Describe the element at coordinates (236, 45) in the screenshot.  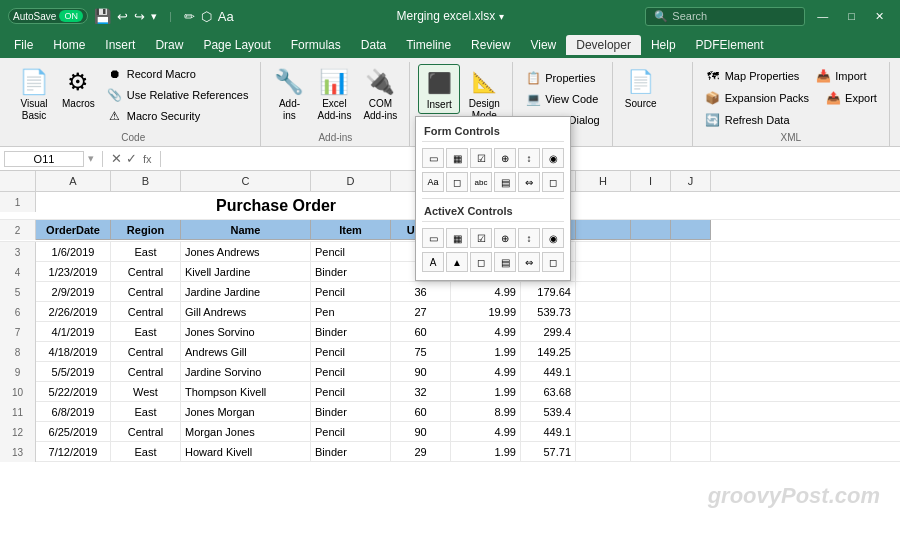
I see `menu-page-layout: Page Layout` at that location.